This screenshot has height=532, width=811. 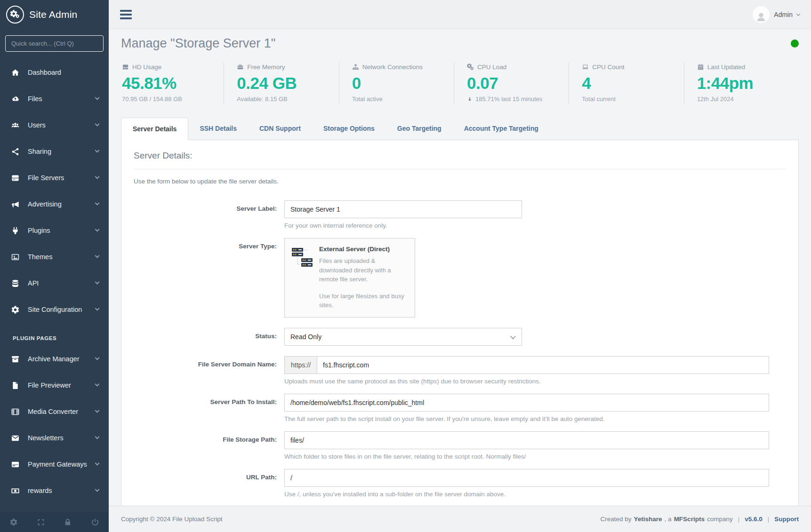 What do you see at coordinates (15, 204) in the screenshot?
I see `bullhorn-icon` at bounding box center [15, 204].